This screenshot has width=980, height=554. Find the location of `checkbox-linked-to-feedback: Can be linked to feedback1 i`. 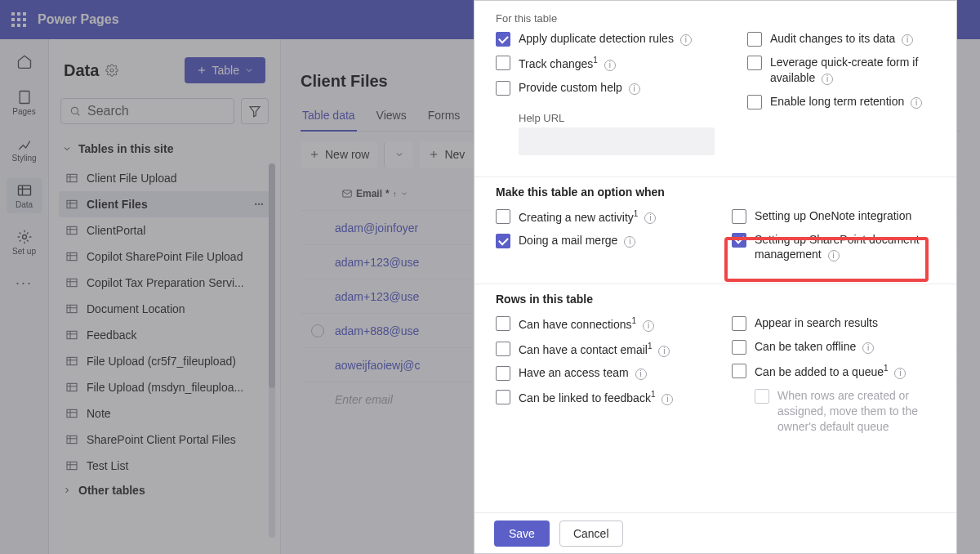

checkbox-linked-to-feedback: Can be linked to feedback1 i is located at coordinates (598, 397).